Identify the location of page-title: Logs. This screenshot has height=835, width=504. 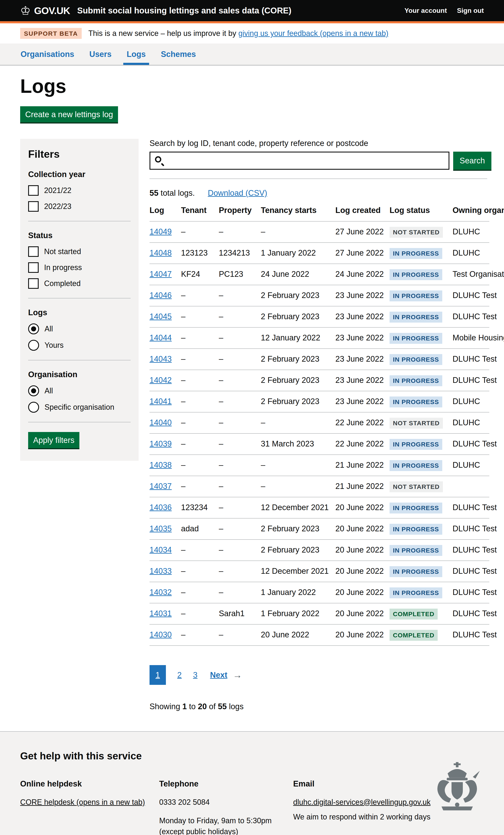
(262, 86).